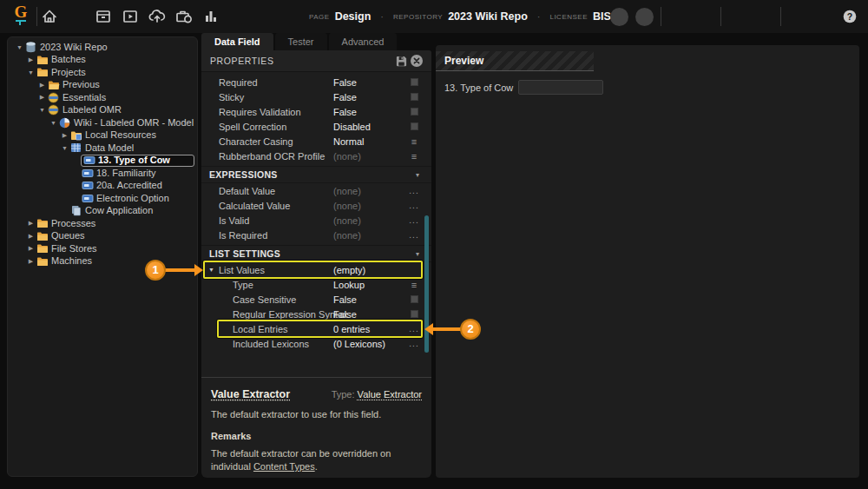 This screenshot has height=489, width=868. Describe the element at coordinates (316, 205) in the screenshot. I see `property-row-calculated-value: Calculated Value(none)...` at that location.